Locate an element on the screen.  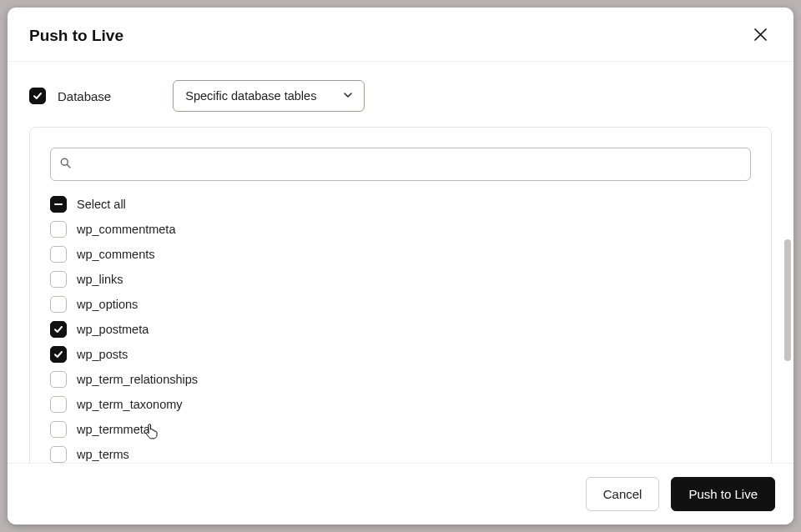
table-name-label: wp_terms is located at coordinates (103, 454).